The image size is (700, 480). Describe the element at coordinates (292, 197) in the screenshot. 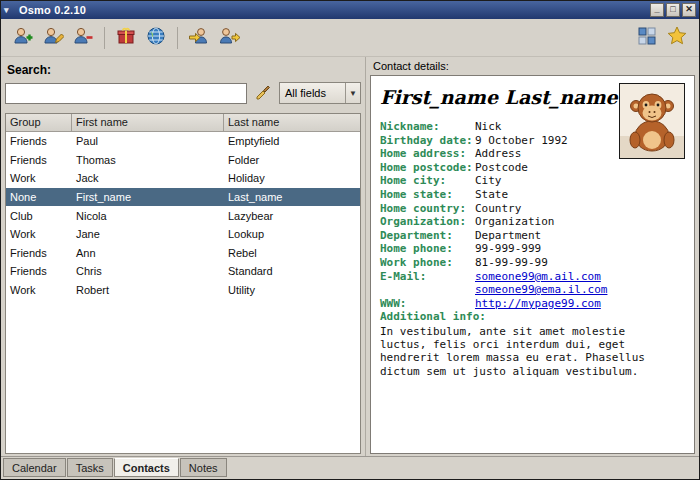

I see `table-cell: Last_name` at that location.